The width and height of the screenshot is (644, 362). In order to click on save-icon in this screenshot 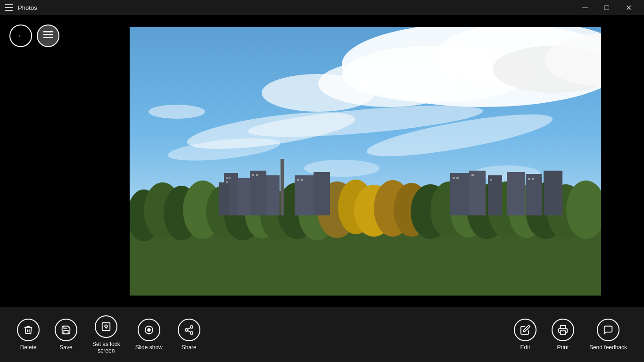, I will do `click(66, 330)`.